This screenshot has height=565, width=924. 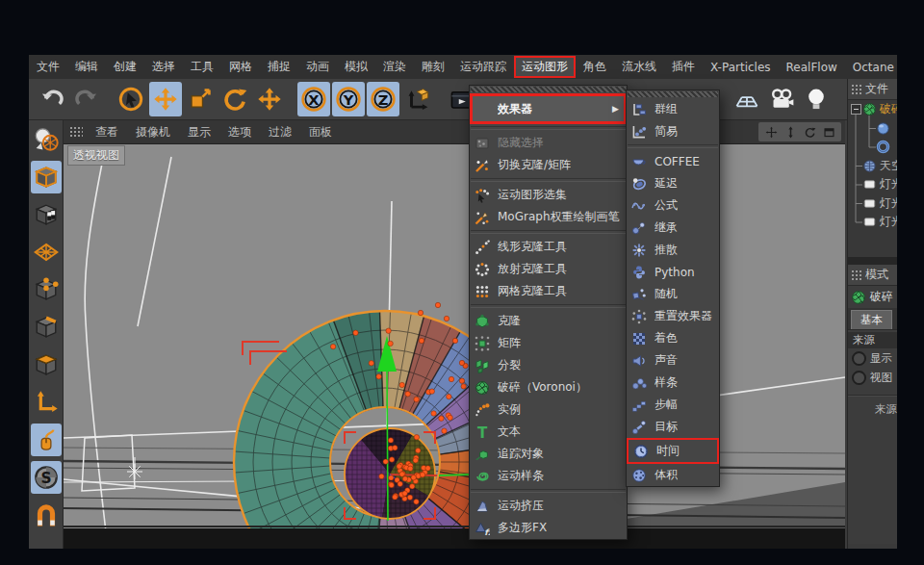 I want to click on viewport-menu-面板: 面板, so click(x=321, y=133).